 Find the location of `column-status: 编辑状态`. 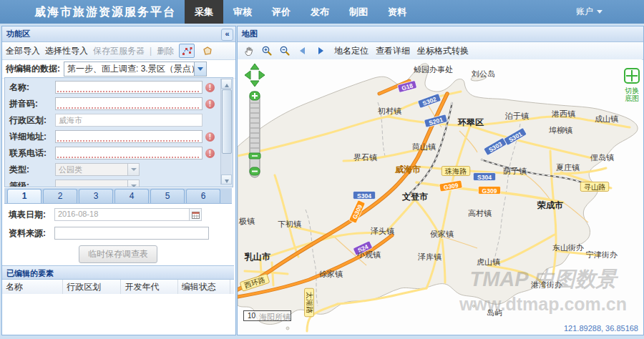

column-status: 编辑状态 is located at coordinates (205, 287).